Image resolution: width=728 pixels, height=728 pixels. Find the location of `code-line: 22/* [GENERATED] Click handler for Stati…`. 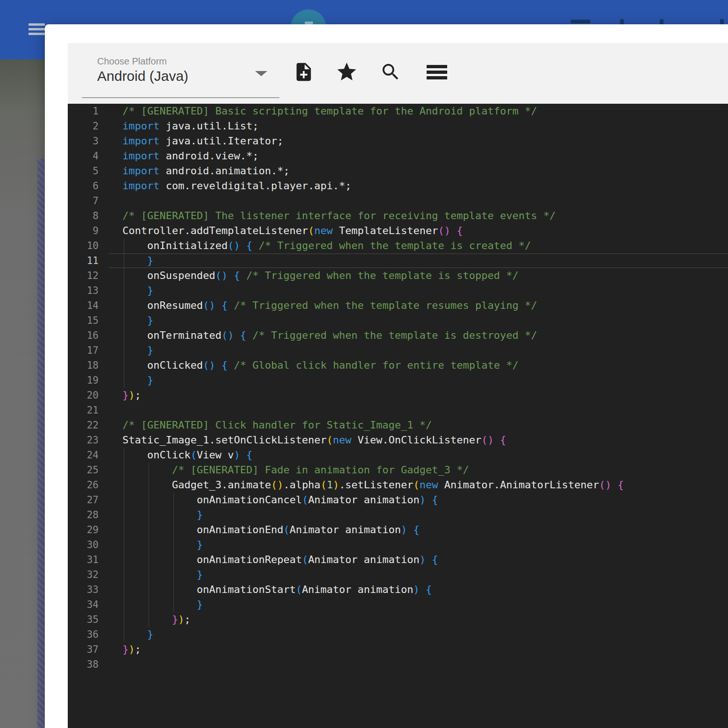

code-line: 22/* [GENERATED] Click handler for Stati… is located at coordinates (398, 425).